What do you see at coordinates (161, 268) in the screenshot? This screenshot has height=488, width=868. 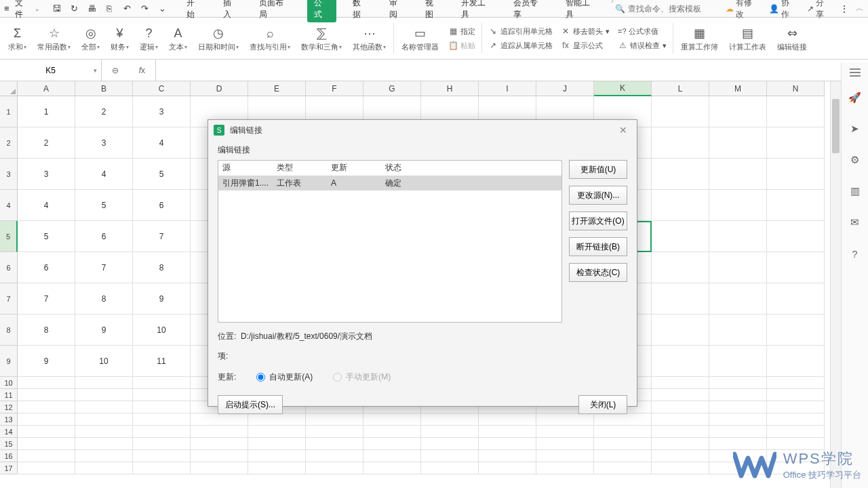 I see `cell: 8` at bounding box center [161, 268].